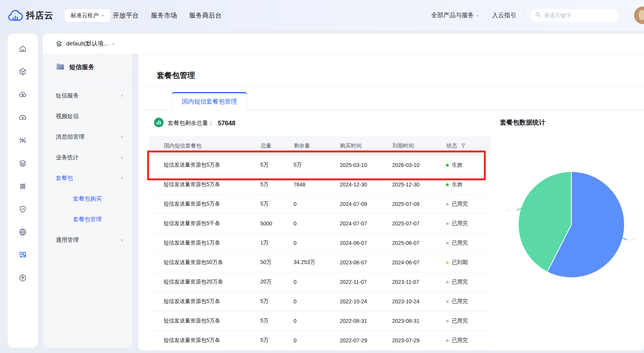  Describe the element at coordinates (352, 185) in the screenshot. I see `cell-buy: 2024-12-30` at that location.